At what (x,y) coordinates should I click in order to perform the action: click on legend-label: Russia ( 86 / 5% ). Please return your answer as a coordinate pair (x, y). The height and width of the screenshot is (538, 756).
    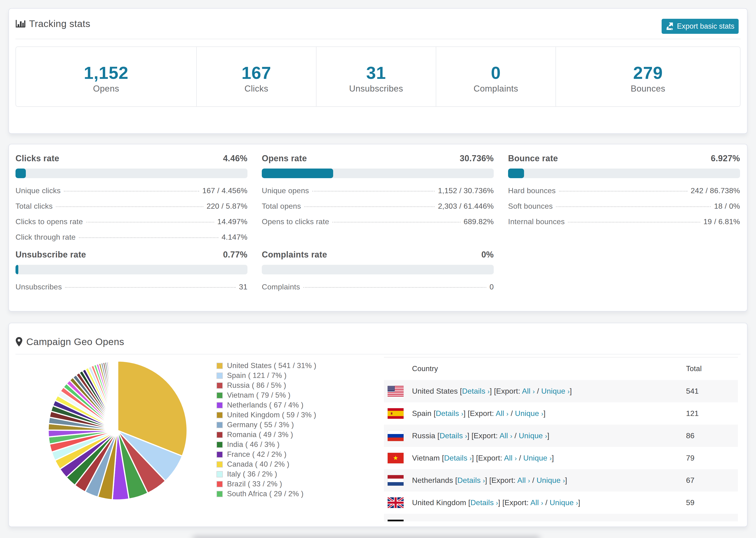
    Looking at the image, I should click on (256, 386).